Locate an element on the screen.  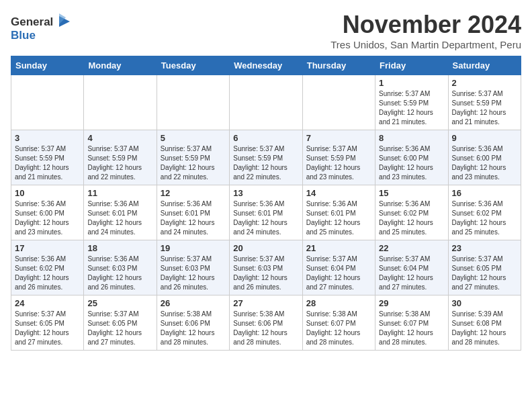
calendar-cell: 28Sunrise: 5:38 AM Sunset: 6:07 PM Dayli… is located at coordinates (339, 323).